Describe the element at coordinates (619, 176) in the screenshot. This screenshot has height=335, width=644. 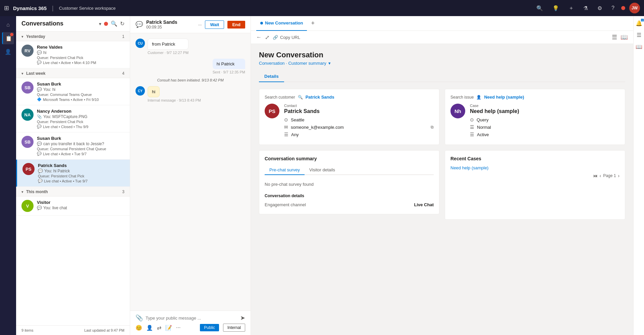
I see `next-page-icon: ›` at that location.